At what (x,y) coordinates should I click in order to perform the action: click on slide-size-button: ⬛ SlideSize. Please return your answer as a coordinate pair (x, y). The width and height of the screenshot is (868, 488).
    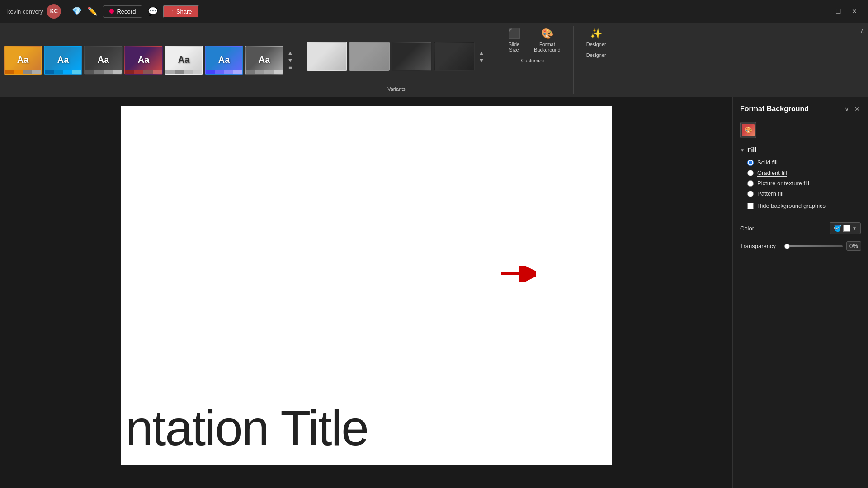
    Looking at the image, I should click on (514, 40).